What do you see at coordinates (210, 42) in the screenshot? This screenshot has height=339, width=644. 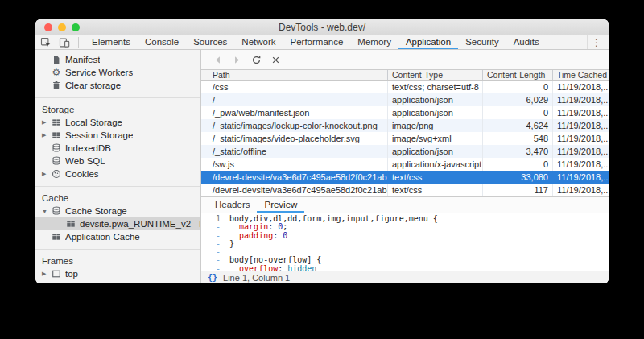 I see `tab-sources: Sources` at bounding box center [210, 42].